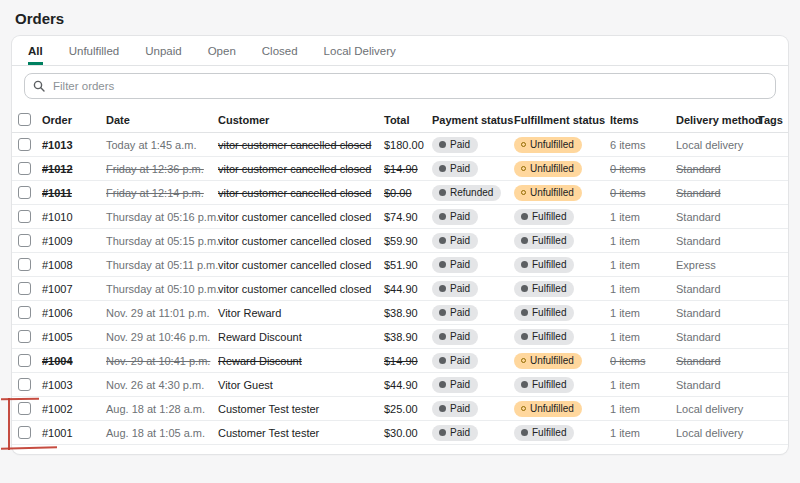  I want to click on payment-status-badge: Paid, so click(455, 337).